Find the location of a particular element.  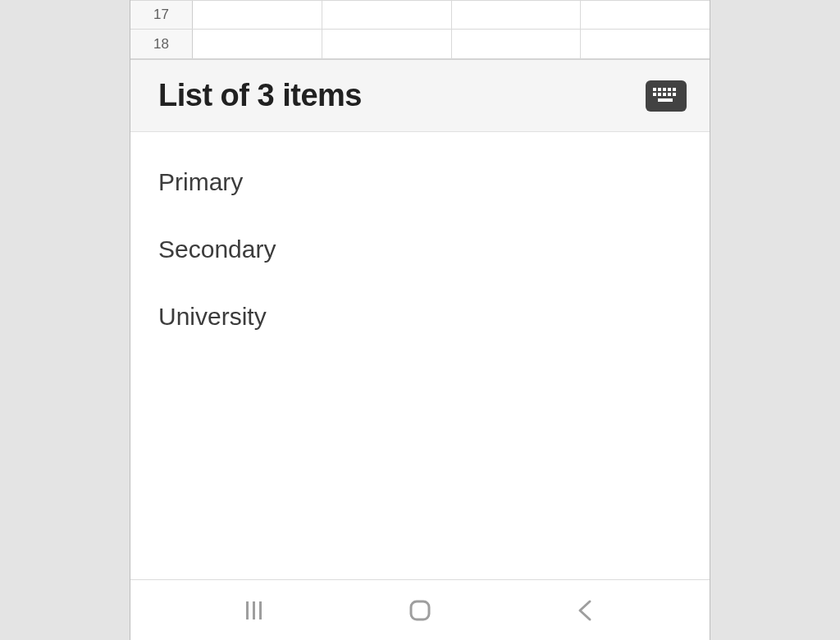

row-header: 18 is located at coordinates (162, 44).